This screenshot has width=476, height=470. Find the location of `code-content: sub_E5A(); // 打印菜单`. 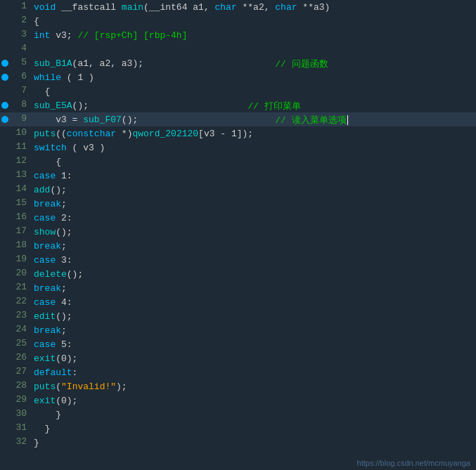

code-content: sub_E5A(); // 打印菜单 is located at coordinates (253, 105).